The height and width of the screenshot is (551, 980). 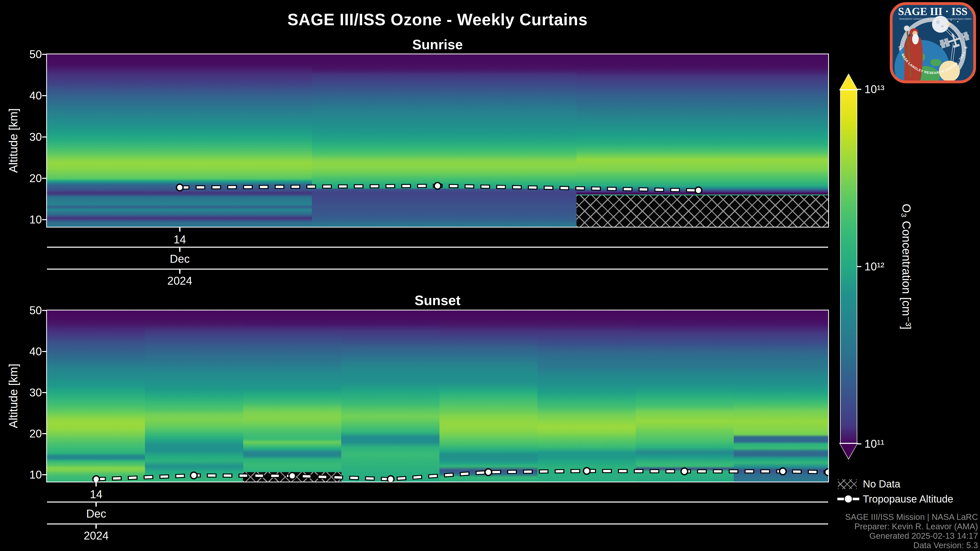 What do you see at coordinates (834, 526) in the screenshot?
I see `footer-preparer-line: Preparer: Kevin R. Leavor (AMA)` at bounding box center [834, 526].